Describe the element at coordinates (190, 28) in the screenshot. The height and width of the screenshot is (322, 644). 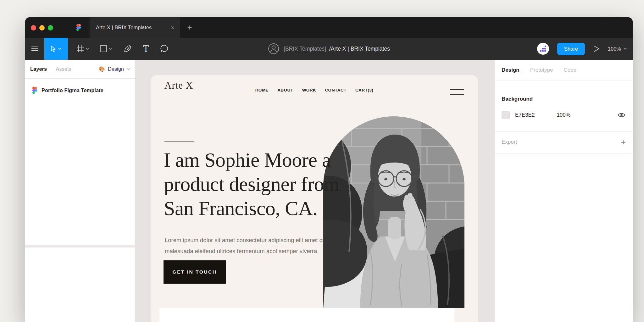
I see `new-tab-button: +` at that location.